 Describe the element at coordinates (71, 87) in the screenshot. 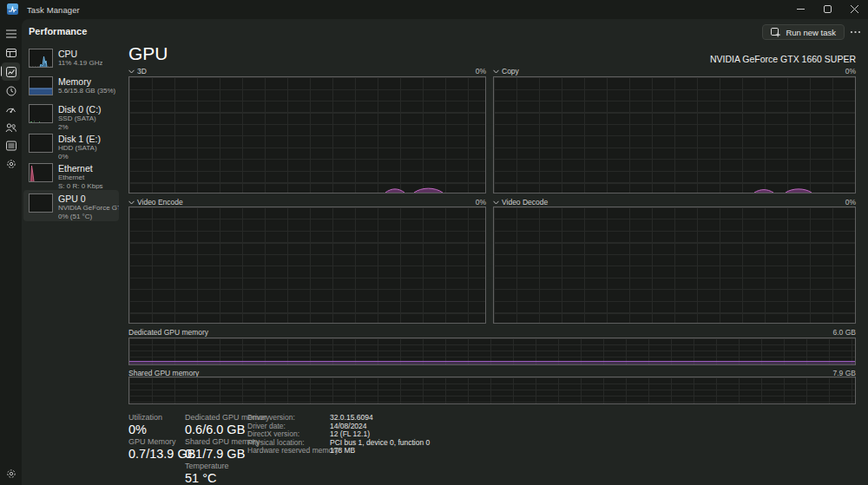

I see `sidebar-item-memory: Memory 5.6/15.8 GB (35%)` at that location.